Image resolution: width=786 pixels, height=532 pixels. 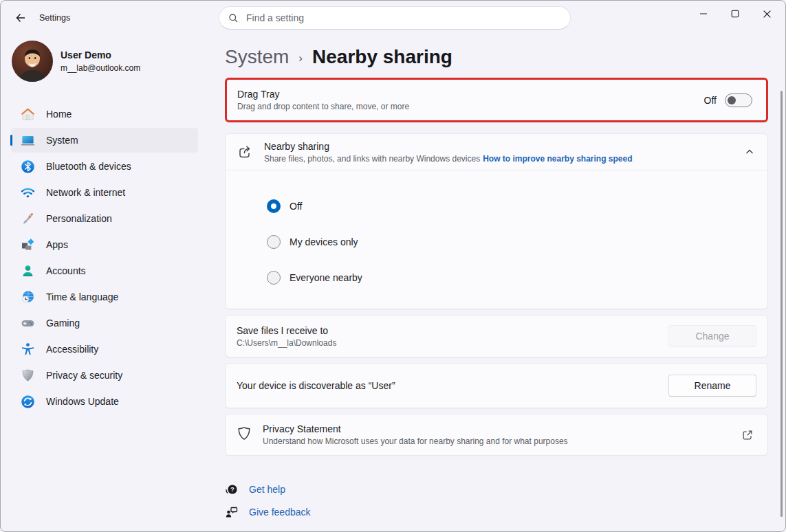 What do you see at coordinates (105, 192) in the screenshot?
I see `sidebar-item-network-internet: Network & internet` at bounding box center [105, 192].